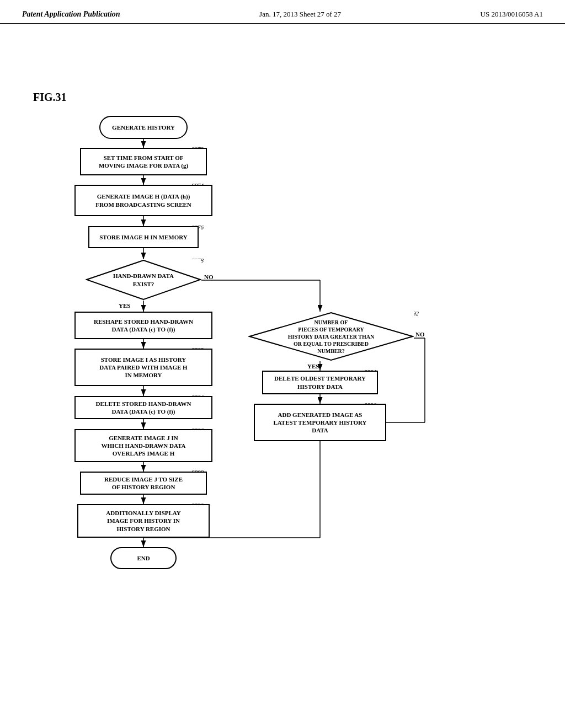 Image resolution: width=565 pixels, height=728 pixels. What do you see at coordinates (143, 446) in the screenshot?
I see `generate-image-j-node: GENERATE IMAGE J IN WHICH HAND-DRAWN DAT…` at bounding box center [143, 446].